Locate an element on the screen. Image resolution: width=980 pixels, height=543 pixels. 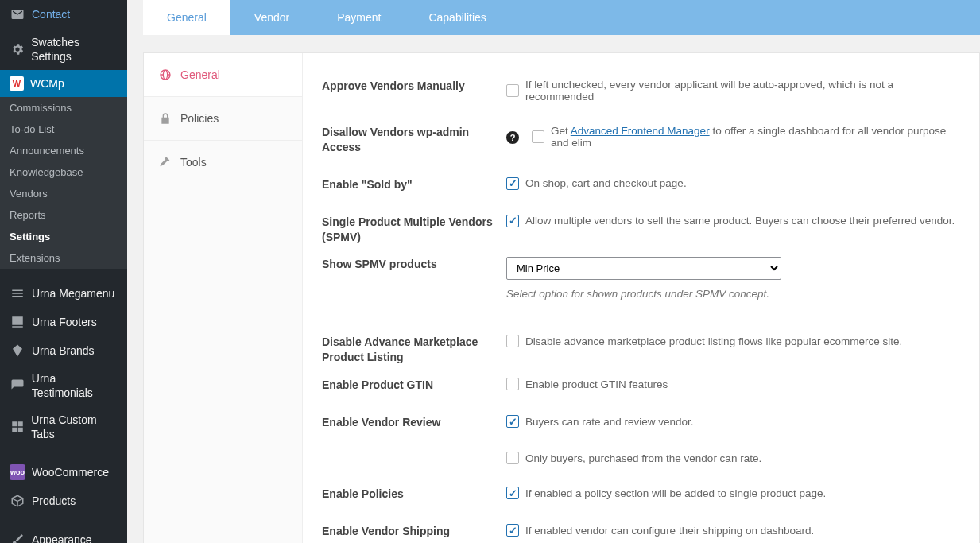
tab-capabilities: Capabilities is located at coordinates (457, 17).